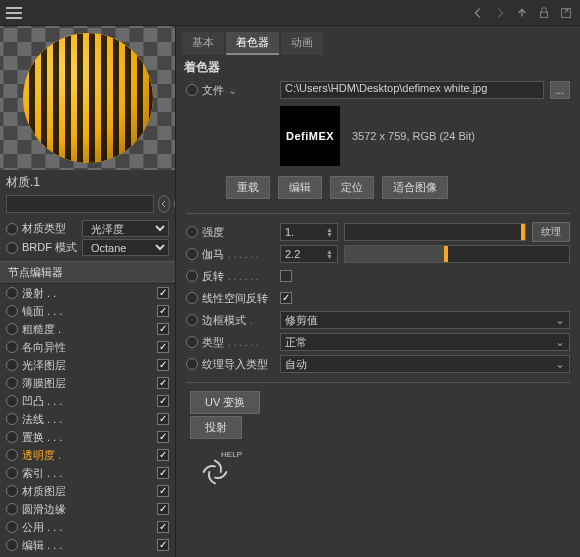  What do you see at coordinates (88, 330) in the screenshot?
I see `channel-label: 粗糙度 .` at bounding box center [88, 330].